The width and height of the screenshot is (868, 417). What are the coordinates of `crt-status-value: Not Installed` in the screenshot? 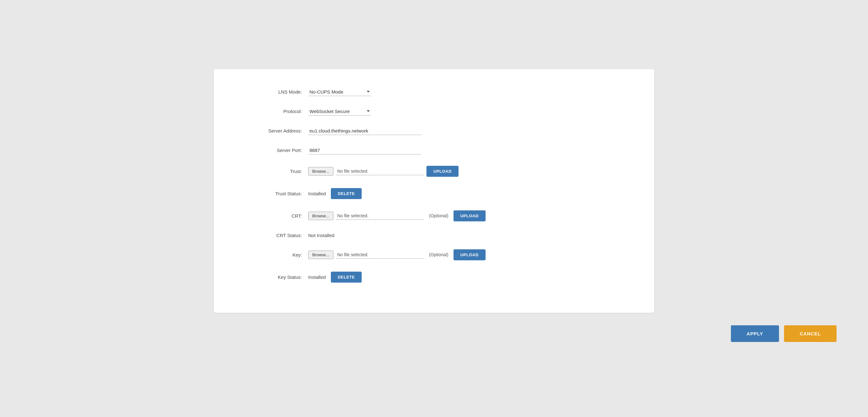 It's located at (321, 235).